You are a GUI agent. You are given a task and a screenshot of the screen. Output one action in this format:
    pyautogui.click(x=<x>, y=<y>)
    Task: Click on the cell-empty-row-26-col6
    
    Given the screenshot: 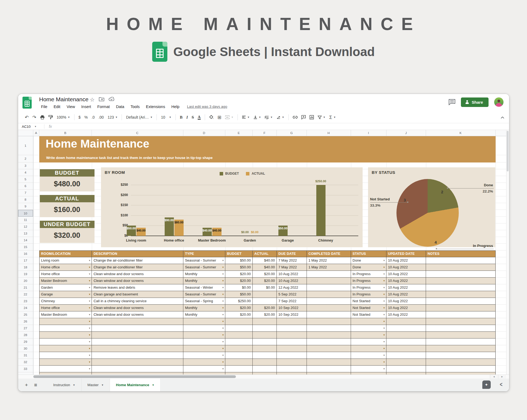 What is the action you would take?
    pyautogui.click(x=329, y=322)
    